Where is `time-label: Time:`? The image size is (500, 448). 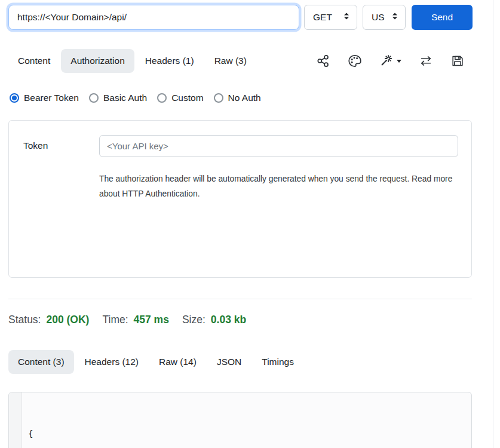 time-label: Time: is located at coordinates (115, 320).